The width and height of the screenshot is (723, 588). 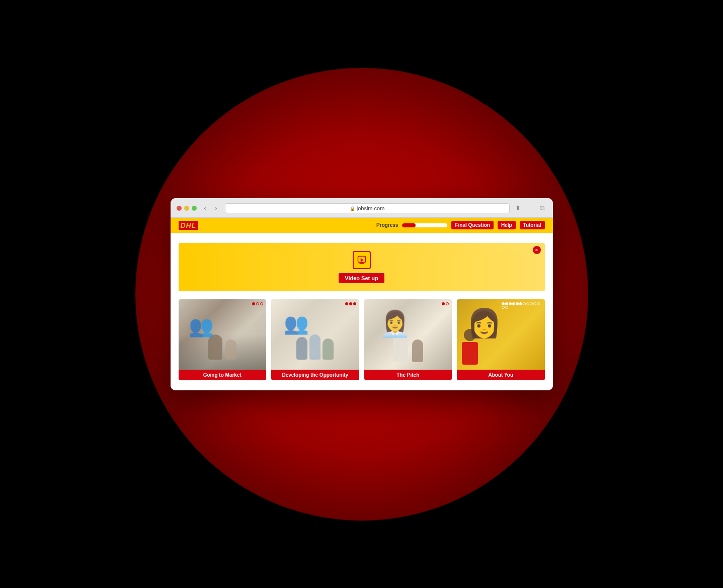 I want to click on app-header: DHL Progress Final Question Help Tutoria…, so click(x=362, y=225).